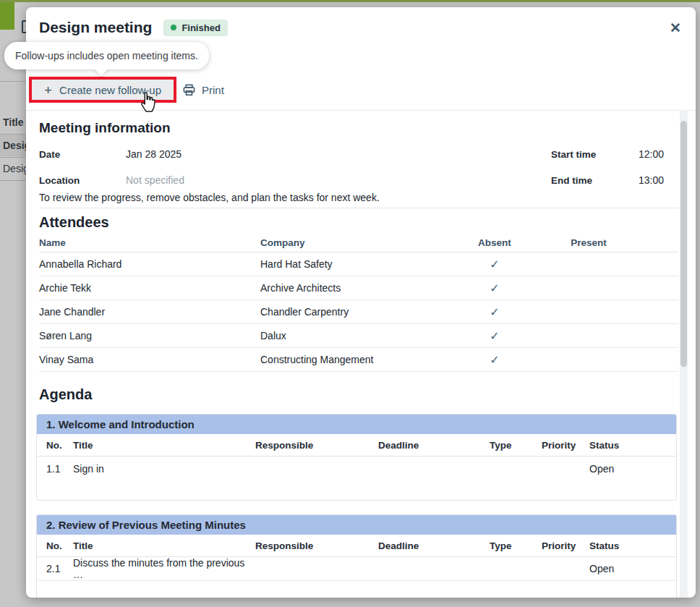 The image size is (700, 607). Describe the element at coordinates (150, 360) in the screenshot. I see `attendee-name: Vinay Sama` at that location.